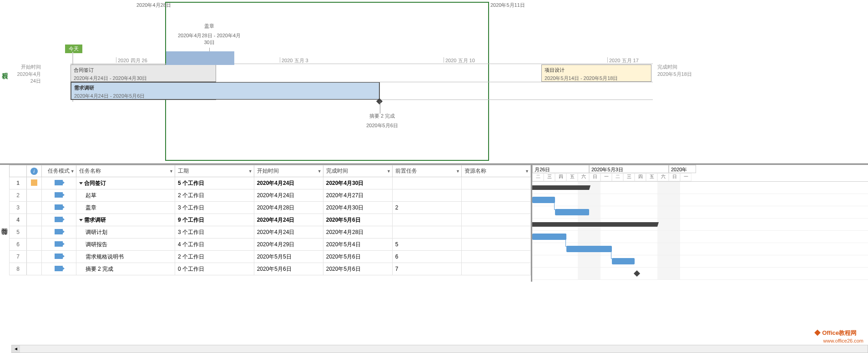 The height and width of the screenshot is (353, 868). Describe the element at coordinates (214, 184) in the screenshot. I see `duration-cell: 5 个工作日` at that location.